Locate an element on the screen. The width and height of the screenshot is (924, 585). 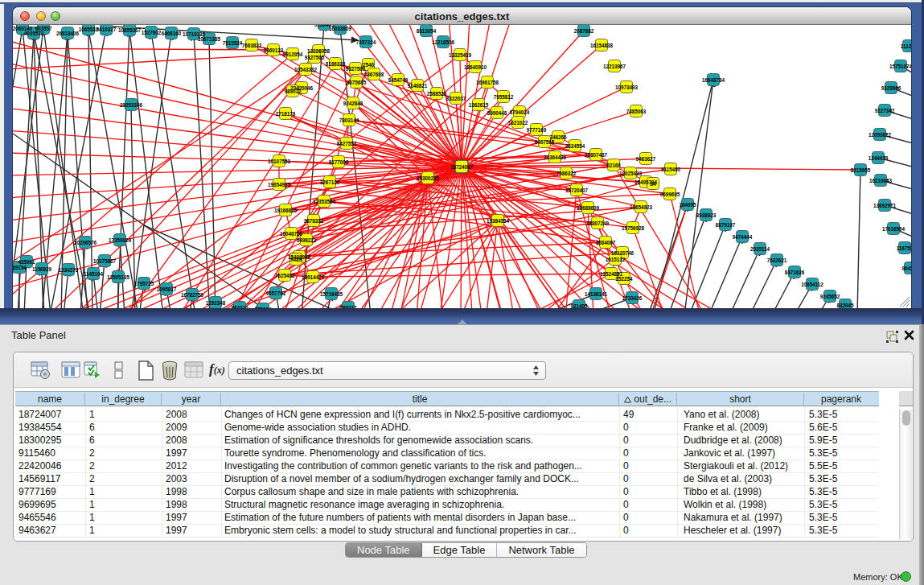
svg-text: 18724007 is located at coordinates (462, 167).